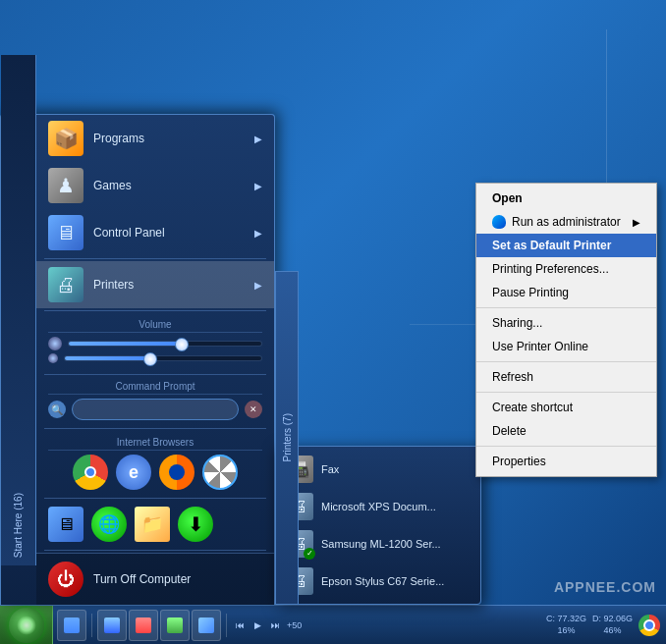 The width and height of the screenshot is (666, 644). Describe the element at coordinates (143, 625) in the screenshot. I see `taskbar-apps-icon` at that location.